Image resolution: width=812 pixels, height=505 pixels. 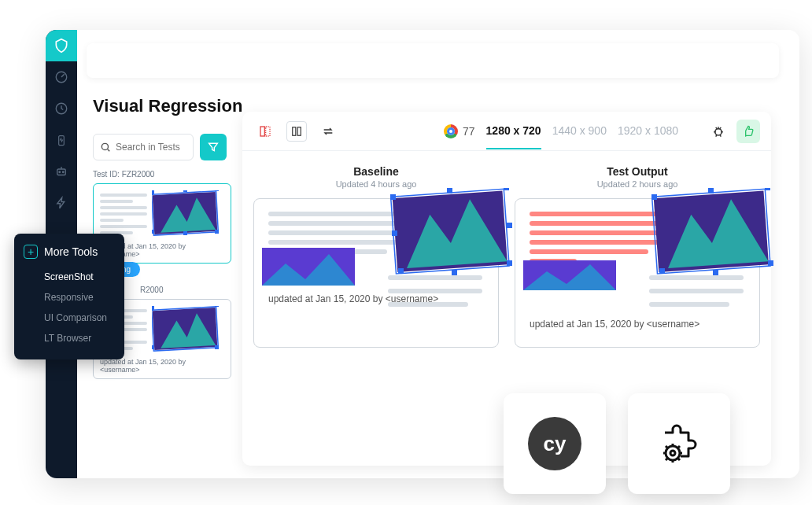 What do you see at coordinates (328, 131) in the screenshot?
I see `swap-icon` at bounding box center [328, 131].